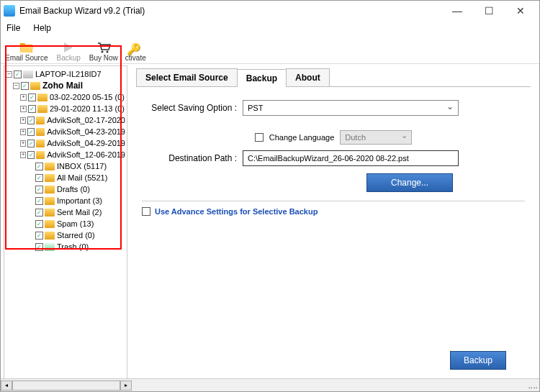 This screenshot has width=540, height=392. What do you see at coordinates (26, 50) in the screenshot?
I see `toolbar-email-source: Email Source` at bounding box center [26, 50].